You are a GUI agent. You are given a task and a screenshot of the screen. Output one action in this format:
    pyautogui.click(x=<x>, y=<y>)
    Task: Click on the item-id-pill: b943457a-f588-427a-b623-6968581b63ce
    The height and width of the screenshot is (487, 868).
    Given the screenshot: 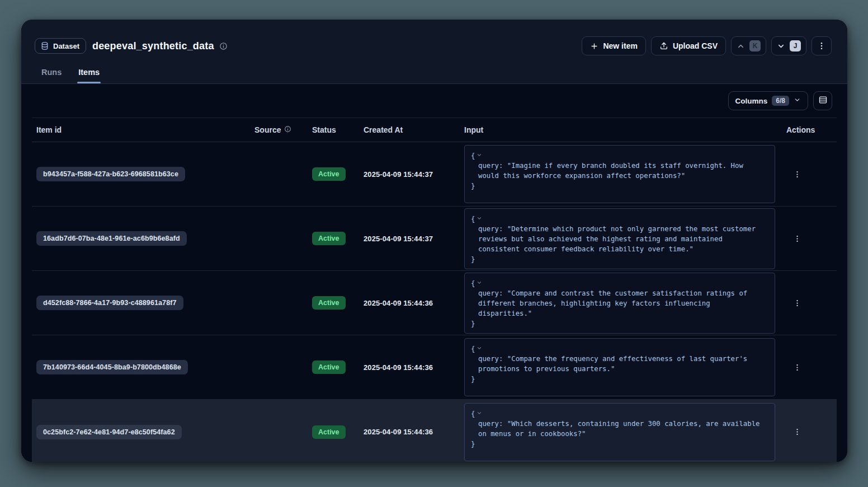 What is the action you would take?
    pyautogui.click(x=111, y=174)
    